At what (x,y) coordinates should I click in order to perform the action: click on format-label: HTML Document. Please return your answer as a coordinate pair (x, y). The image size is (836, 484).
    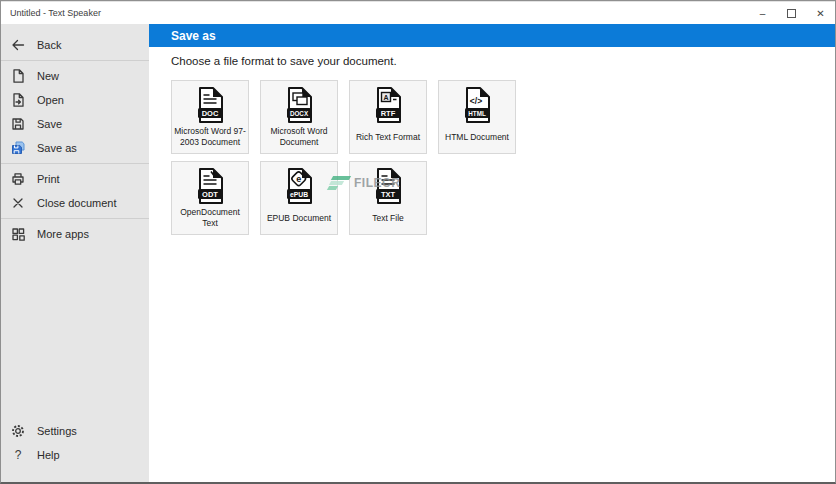
    Looking at the image, I should click on (477, 137).